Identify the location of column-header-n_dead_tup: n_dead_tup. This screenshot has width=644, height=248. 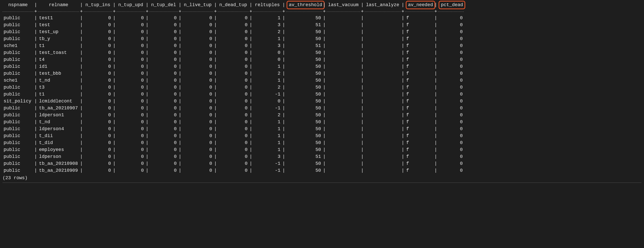
(233, 5).